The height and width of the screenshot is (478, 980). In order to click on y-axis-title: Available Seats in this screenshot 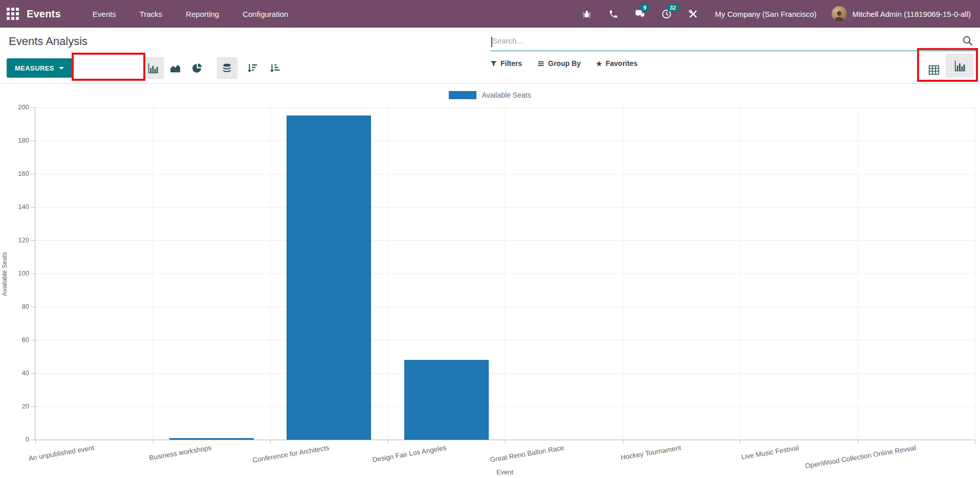, I will do `click(5, 274)`.